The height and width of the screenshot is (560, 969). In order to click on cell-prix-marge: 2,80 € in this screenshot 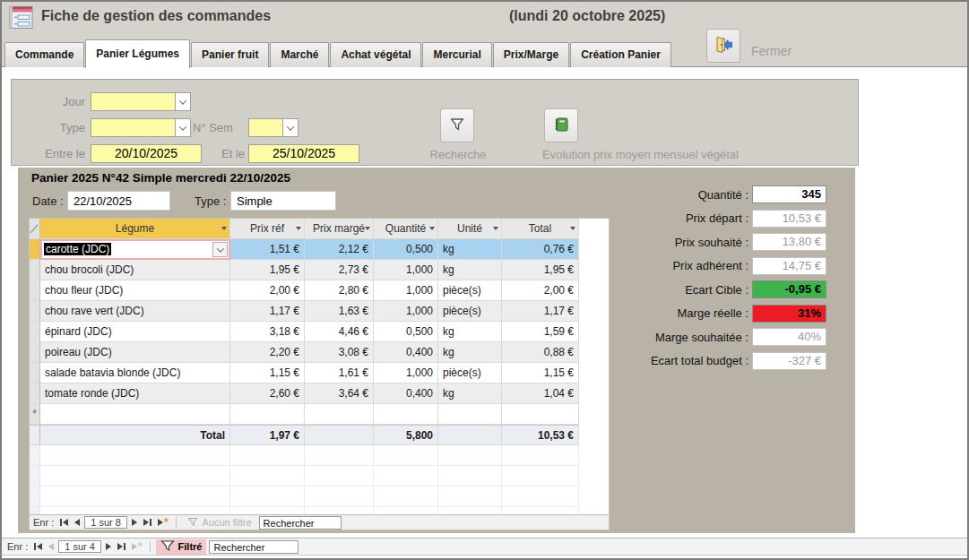, I will do `click(339, 290)`.